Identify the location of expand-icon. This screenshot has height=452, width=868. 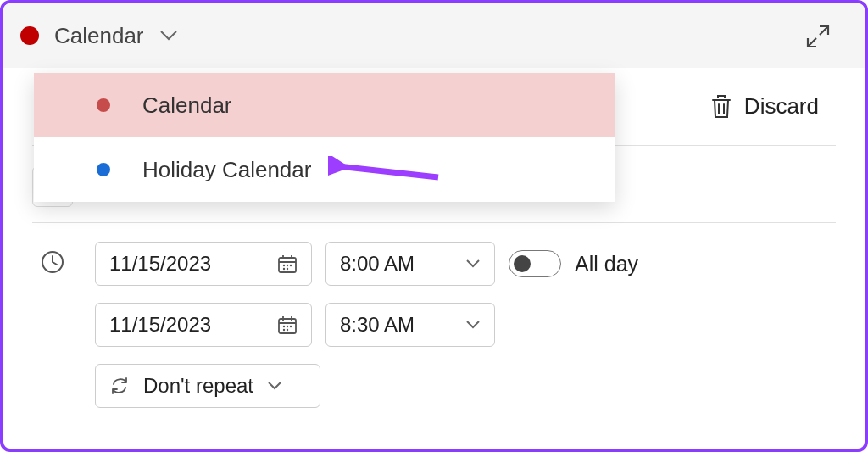
(818, 38).